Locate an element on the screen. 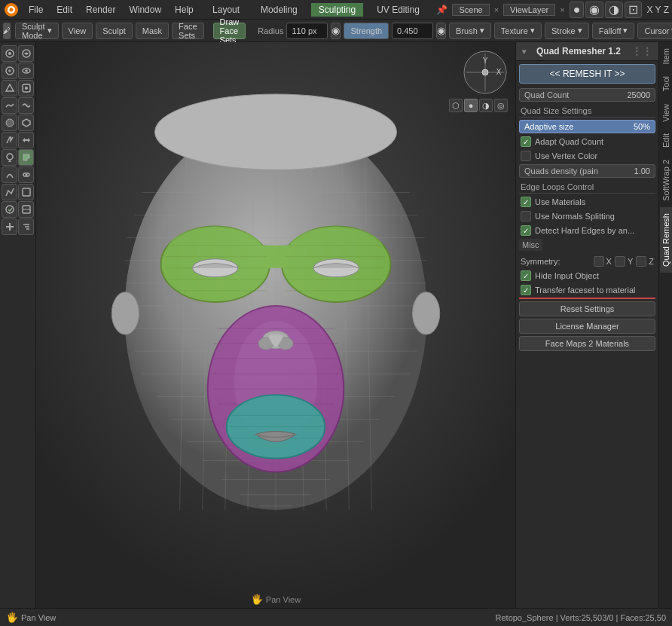  solid-btn: ● is located at coordinates (471, 105).